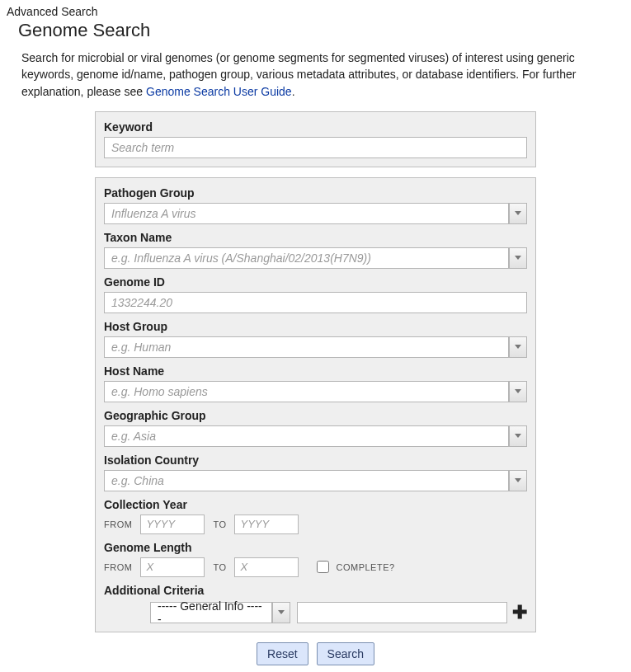  What do you see at coordinates (315, 460) in the screenshot?
I see `isolation-country-label: Isolation Country` at bounding box center [315, 460].